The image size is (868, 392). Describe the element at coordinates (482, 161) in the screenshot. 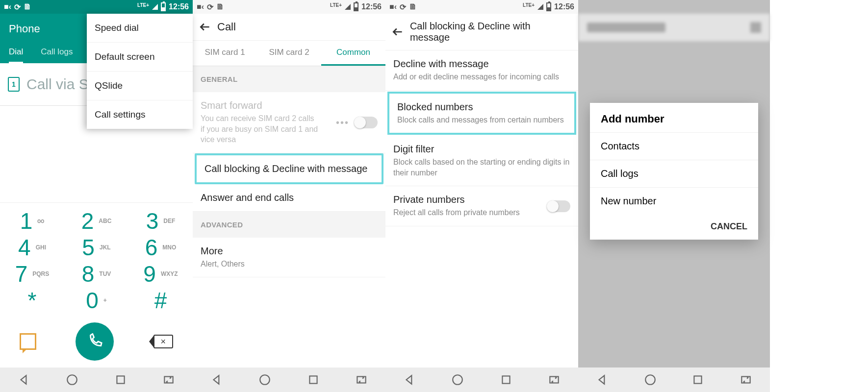

I see `row-digit-filter: Digit filter Block calls based on the st…` at that location.